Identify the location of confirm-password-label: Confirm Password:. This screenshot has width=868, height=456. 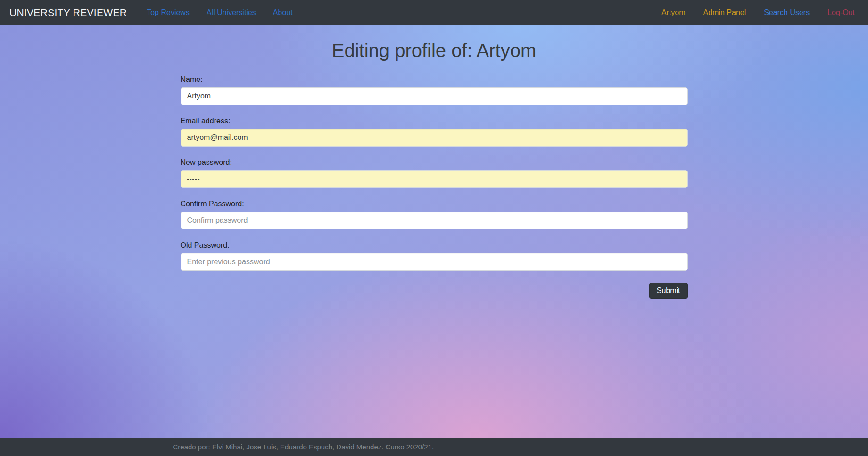
(434, 204).